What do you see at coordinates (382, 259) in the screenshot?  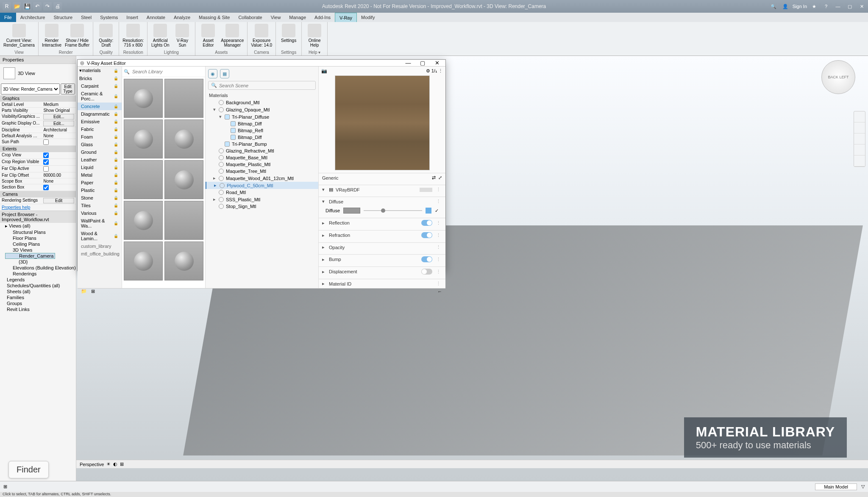 I see `material-section-bump: ▸Bump⋮` at bounding box center [382, 259].